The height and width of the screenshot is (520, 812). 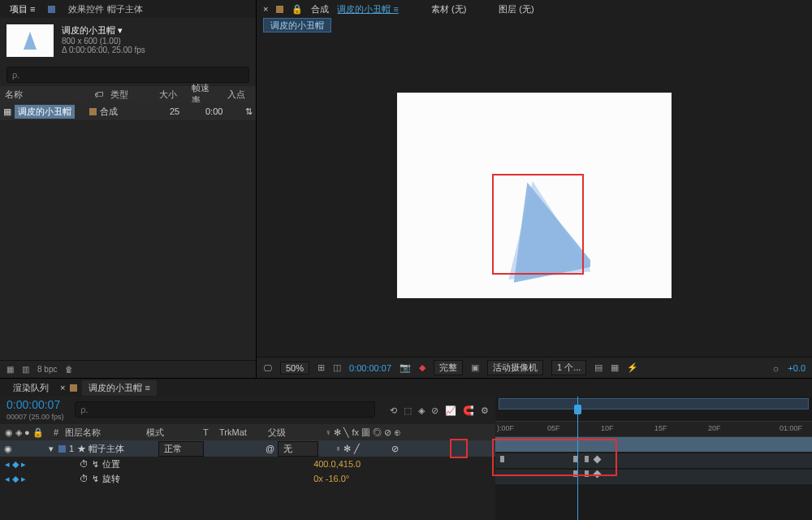 I want to click on camera-dropdown: 活动摄像机, so click(x=515, y=367).